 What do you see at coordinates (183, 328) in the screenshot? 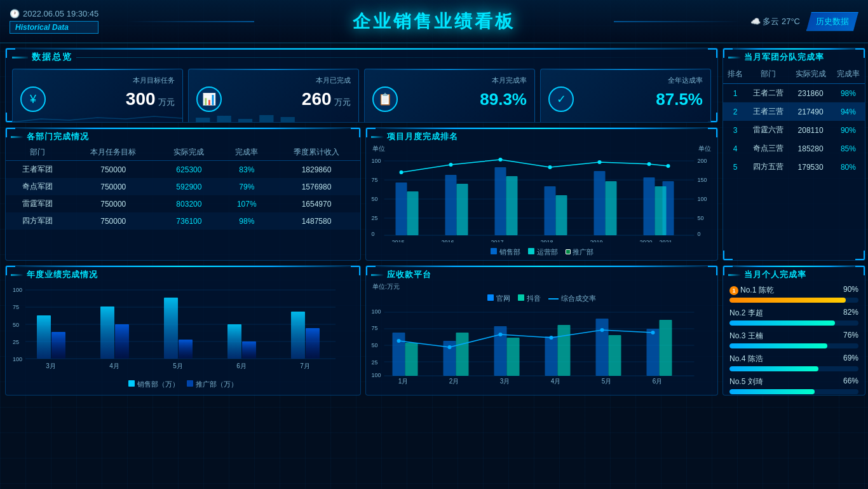
I see `annual-chart-svg: 100 75 50 25 100` at bounding box center [183, 328].